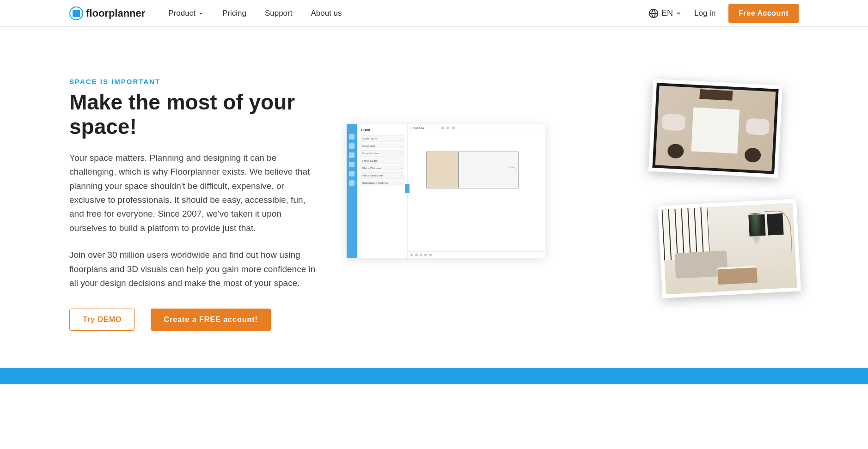 This screenshot has width=868, height=449. I want to click on nav-support: Support, so click(279, 13).